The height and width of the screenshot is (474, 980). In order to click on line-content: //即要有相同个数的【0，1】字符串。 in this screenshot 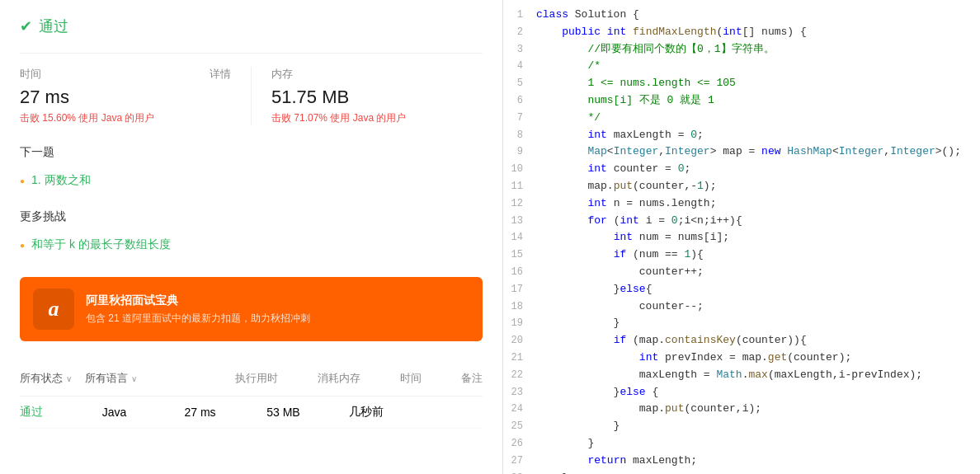, I will do `click(758, 49)`.